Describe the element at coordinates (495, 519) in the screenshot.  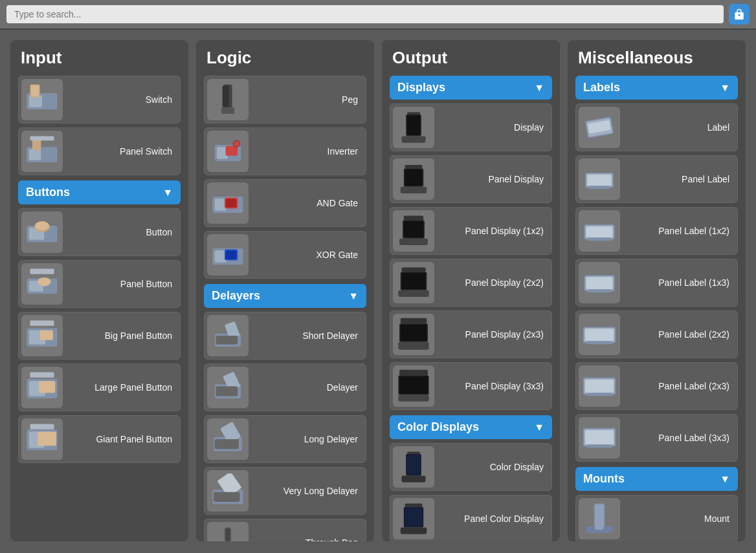
I see `item-label-panel-color-display: Panel Color Display` at that location.